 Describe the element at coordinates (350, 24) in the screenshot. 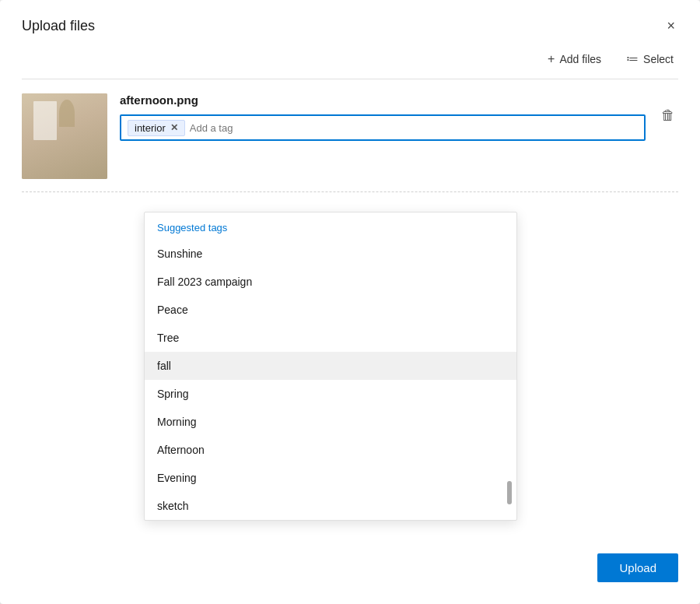

I see `dialog-header: Upload files ×` at that location.